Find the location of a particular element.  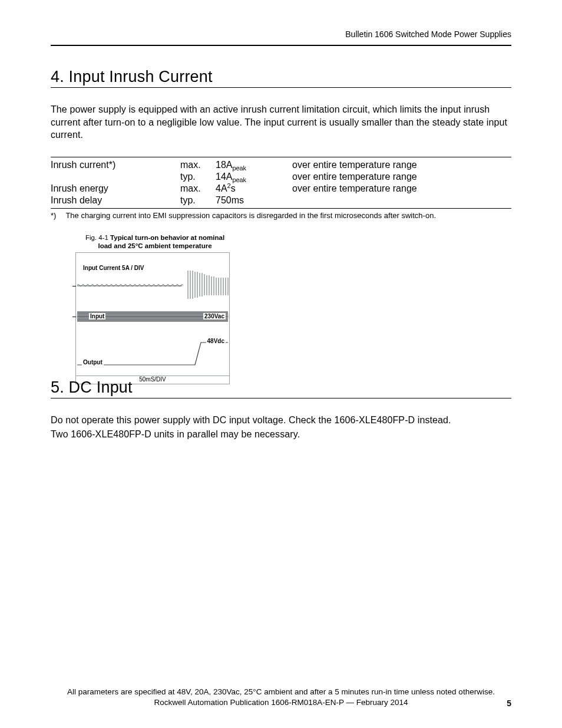

section-4-heading: 4. Input Inrush Current is located at coordinates (281, 78).